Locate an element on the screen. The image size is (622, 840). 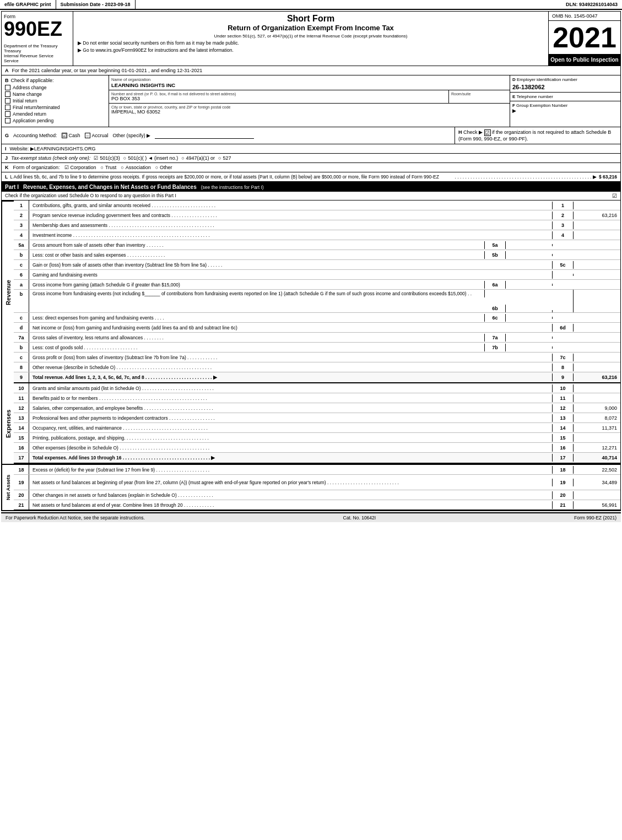
app-pending-checkbox is located at coordinates (8, 121).